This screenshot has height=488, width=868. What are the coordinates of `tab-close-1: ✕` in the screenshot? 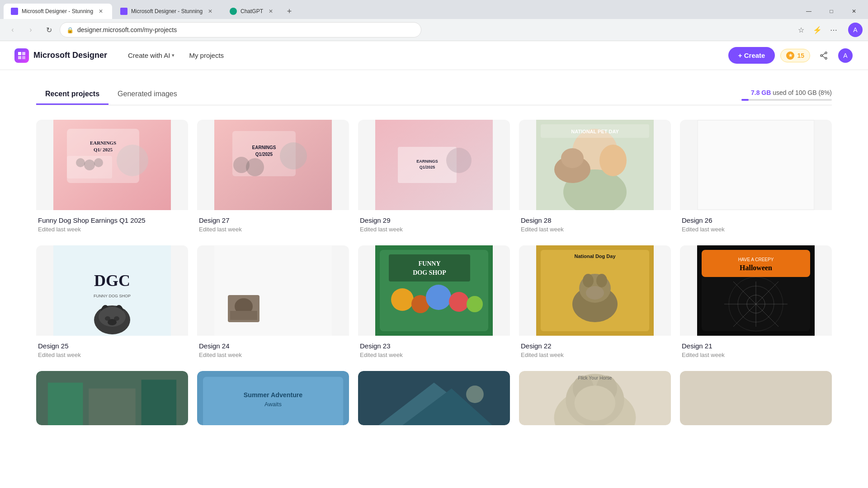 It's located at (101, 11).